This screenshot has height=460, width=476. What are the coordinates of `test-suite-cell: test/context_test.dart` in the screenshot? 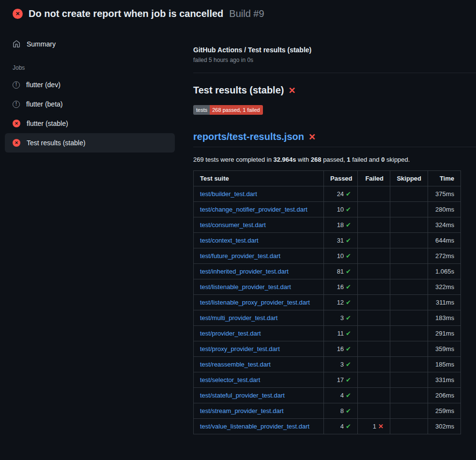 It's located at (259, 241).